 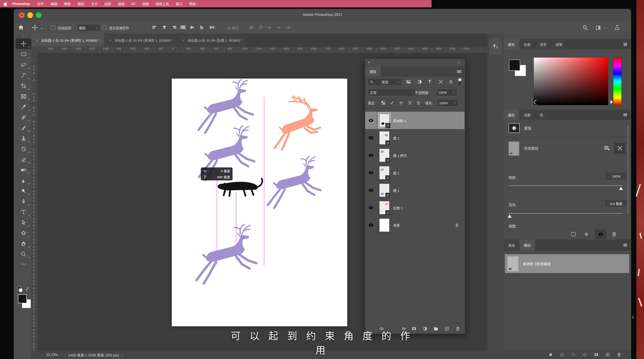 What do you see at coordinates (21, 28) in the screenshot?
I see `home-button` at bounding box center [21, 28].